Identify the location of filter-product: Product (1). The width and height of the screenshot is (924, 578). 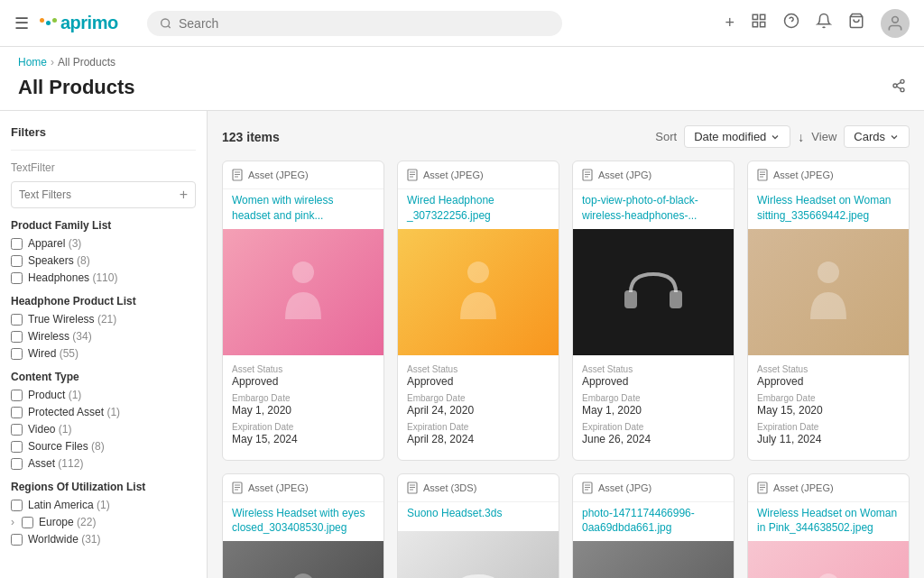
(103, 395).